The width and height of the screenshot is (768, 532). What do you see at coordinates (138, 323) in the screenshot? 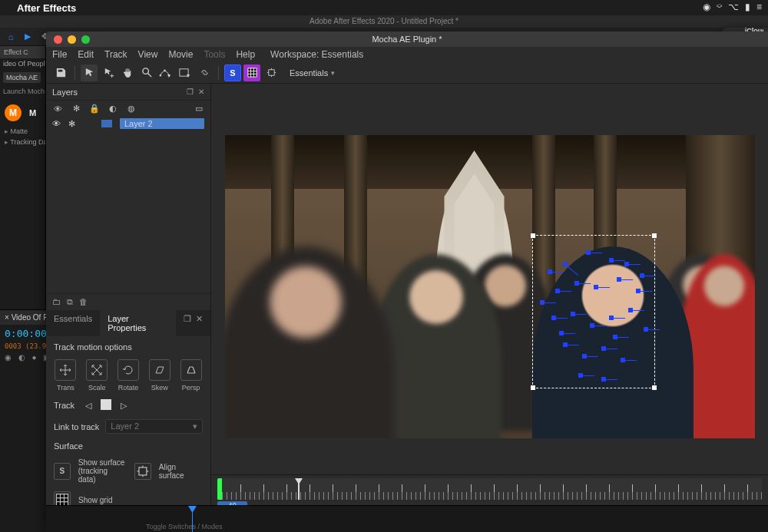
I see `tab-layer-properties: Layer Properties` at bounding box center [138, 323].